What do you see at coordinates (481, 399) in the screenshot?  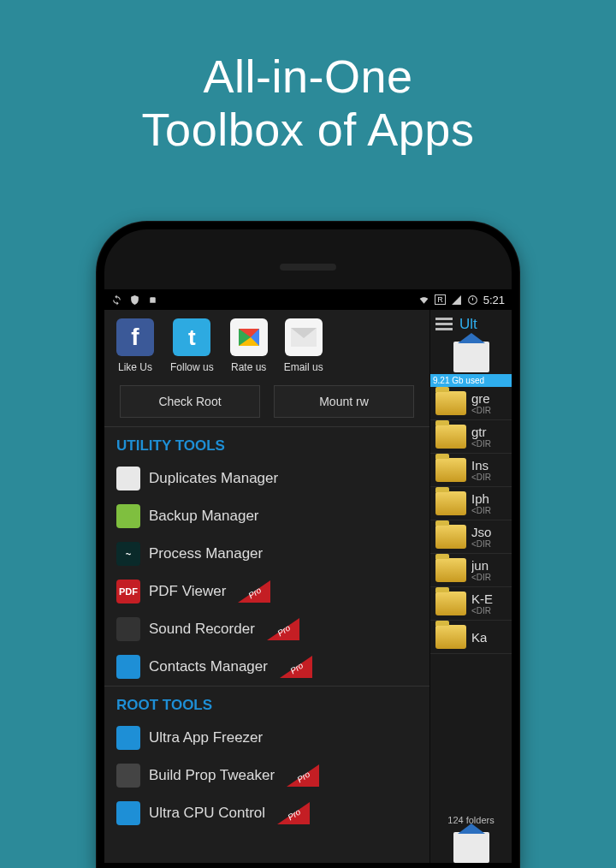 I see `file-name: gre` at bounding box center [481, 399].